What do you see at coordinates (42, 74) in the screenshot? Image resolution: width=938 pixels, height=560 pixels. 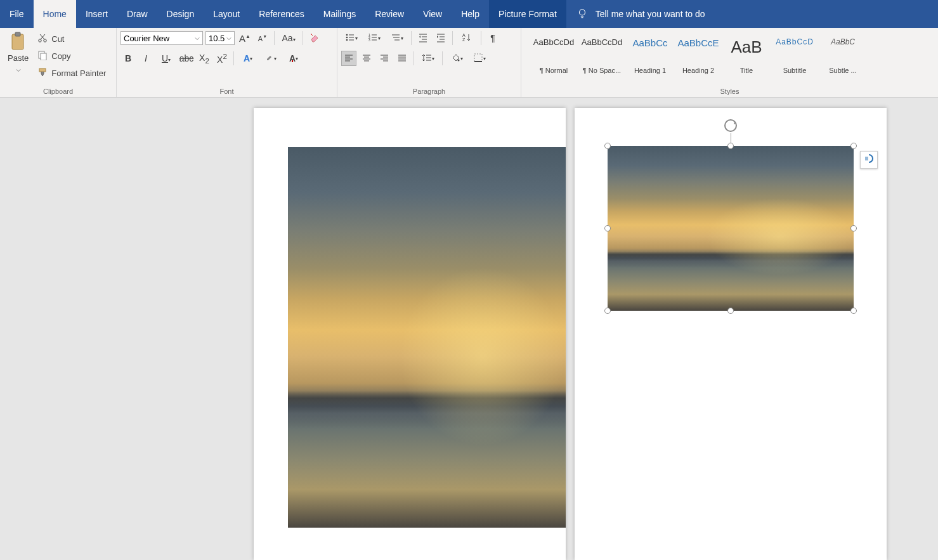 I see `paintbrush-icon` at bounding box center [42, 74].